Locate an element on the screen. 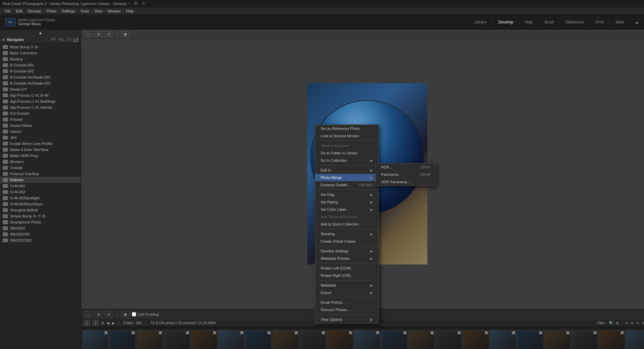 This screenshot has height=349, width=644. preset-item: B-Outside-NoShade-002 is located at coordinates (40, 83).